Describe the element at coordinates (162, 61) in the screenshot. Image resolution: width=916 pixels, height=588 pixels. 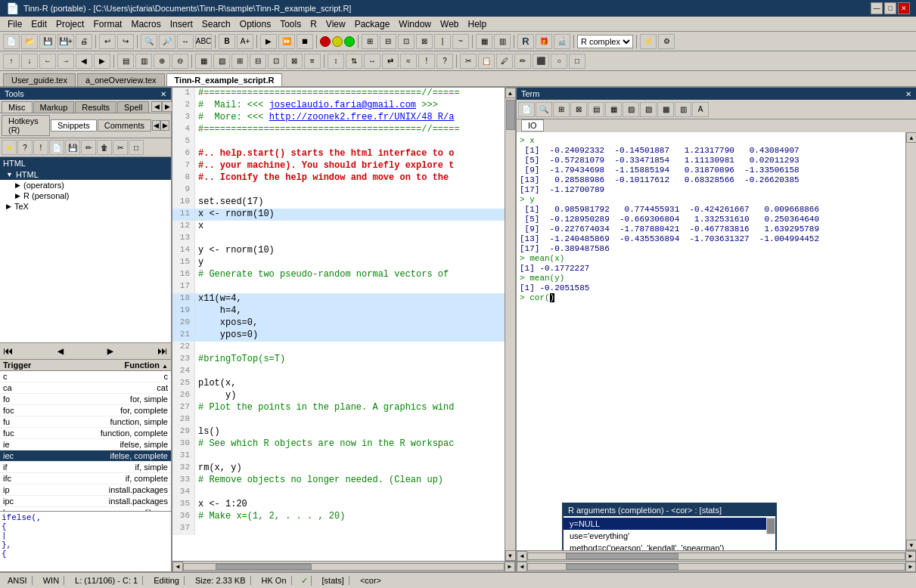
I see `tb2-9: ⊕` at that location.